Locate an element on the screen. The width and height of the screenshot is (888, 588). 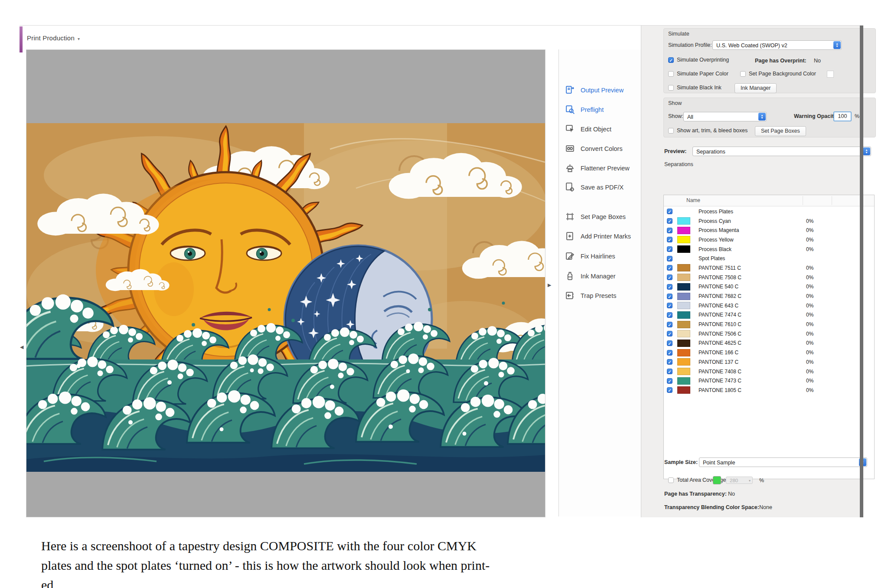
page-has-overprint-label: Page has Overprint: is located at coordinates (780, 61).